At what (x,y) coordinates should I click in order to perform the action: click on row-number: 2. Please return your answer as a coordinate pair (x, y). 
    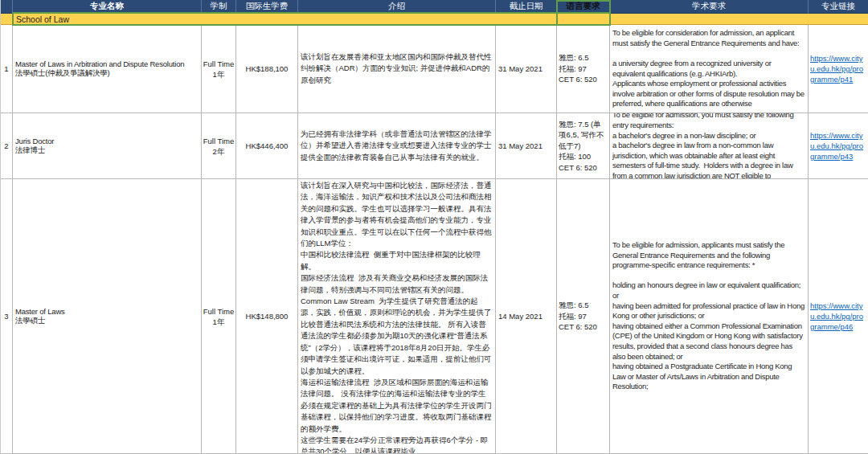
    Looking at the image, I should click on (6, 146).